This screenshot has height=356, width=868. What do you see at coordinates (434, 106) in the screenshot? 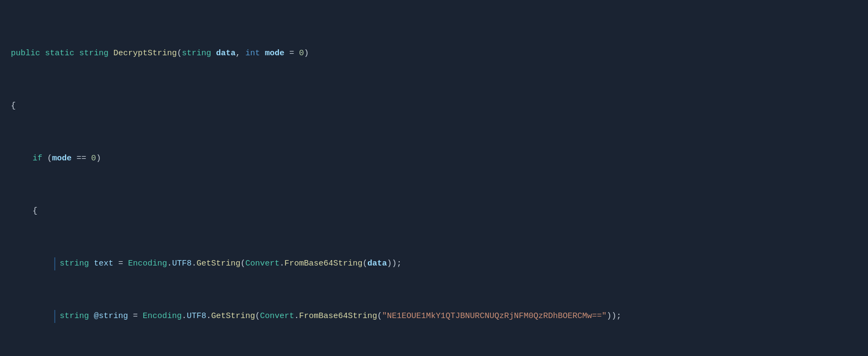
I see `line-2: {` at bounding box center [434, 106].